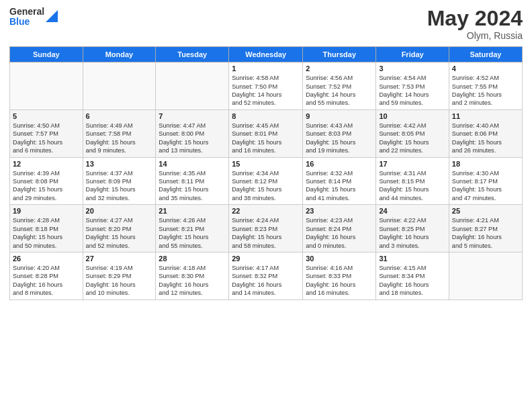 The width and height of the screenshot is (532, 411). Describe the element at coordinates (120, 233) in the screenshot. I see `day-info: Sunrise: 4:27 AM Sunset: 8:20 PM Dayligh…` at that location.